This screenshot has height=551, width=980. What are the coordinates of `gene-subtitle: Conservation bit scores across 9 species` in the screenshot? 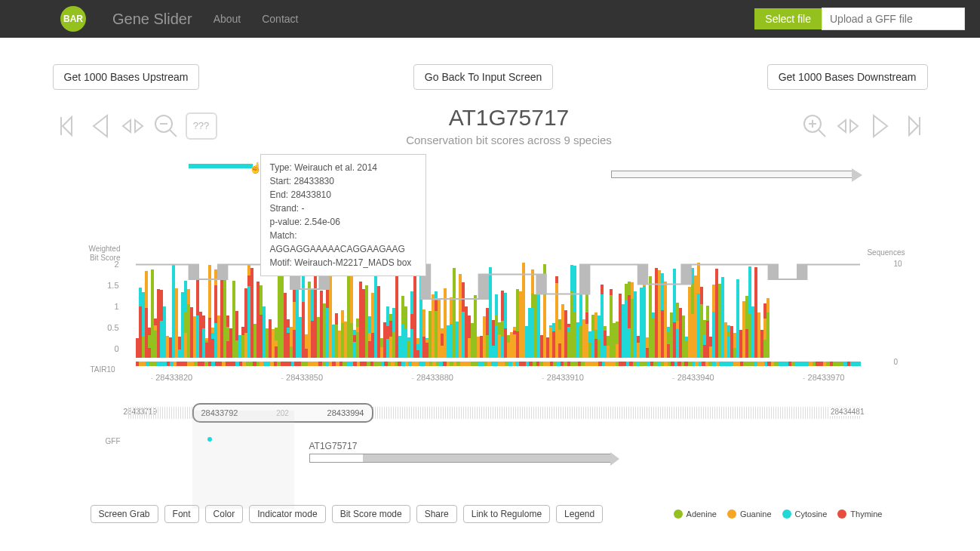 It's located at (509, 140).